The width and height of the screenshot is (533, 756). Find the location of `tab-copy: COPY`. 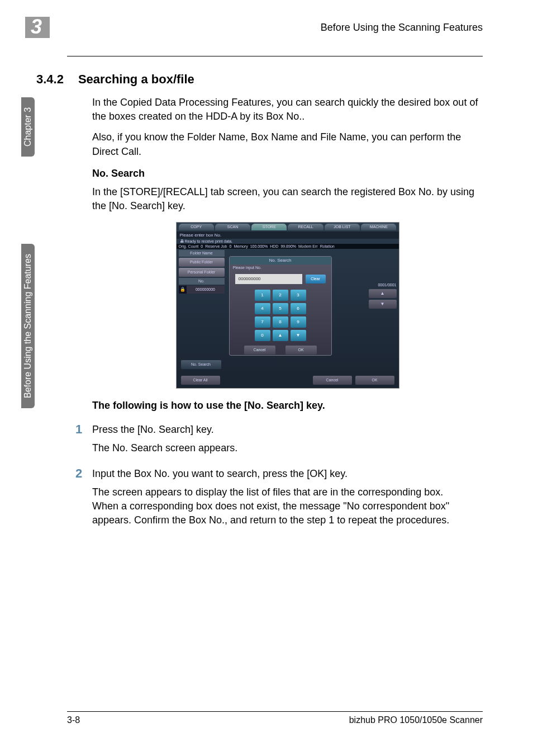

tab-copy: COPY is located at coordinates (197, 227).